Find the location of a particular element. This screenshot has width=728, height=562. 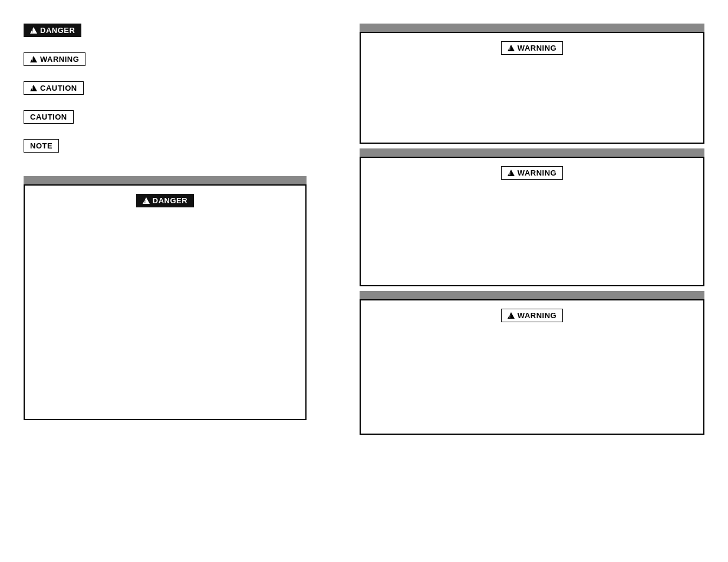

danger-label: DANGER is located at coordinates (58, 31).